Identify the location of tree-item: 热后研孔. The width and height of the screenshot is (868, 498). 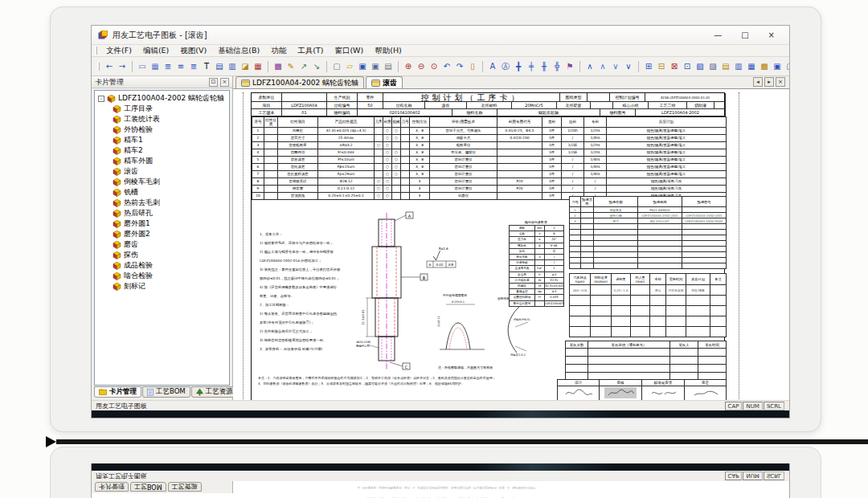
(170, 214).